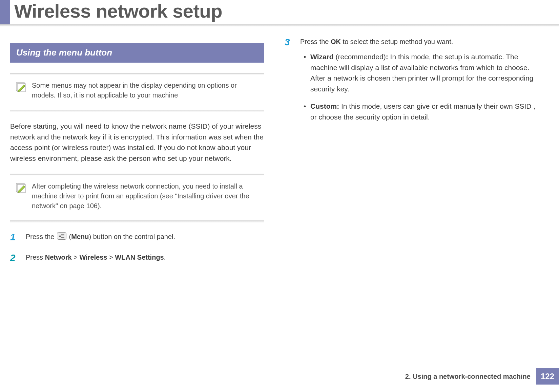 This screenshot has height=392, width=559. I want to click on step-text: Press, so click(35, 257).